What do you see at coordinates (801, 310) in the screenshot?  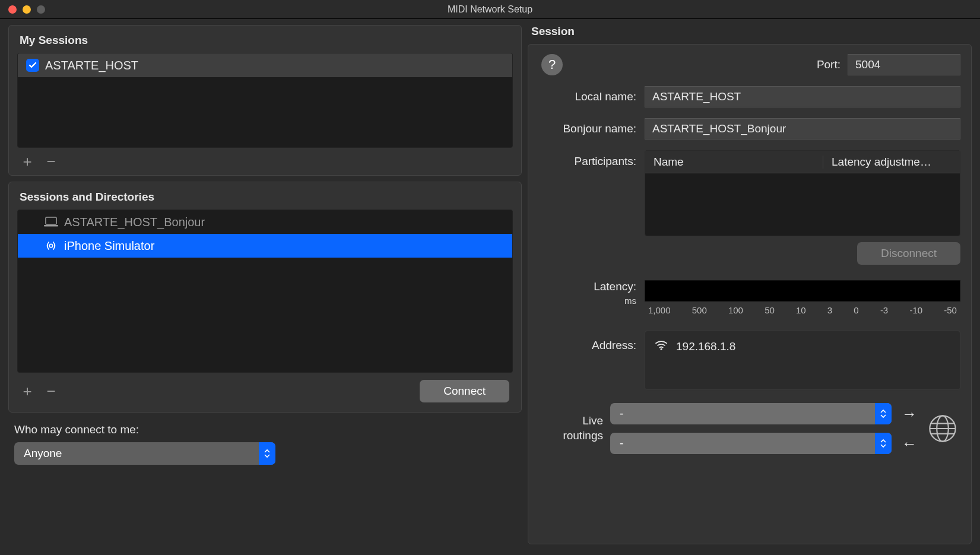 I see `tick: 10` at bounding box center [801, 310].